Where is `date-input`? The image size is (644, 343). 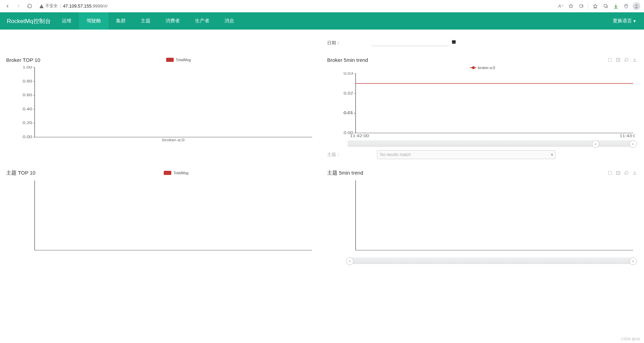
date-input is located at coordinates (410, 43).